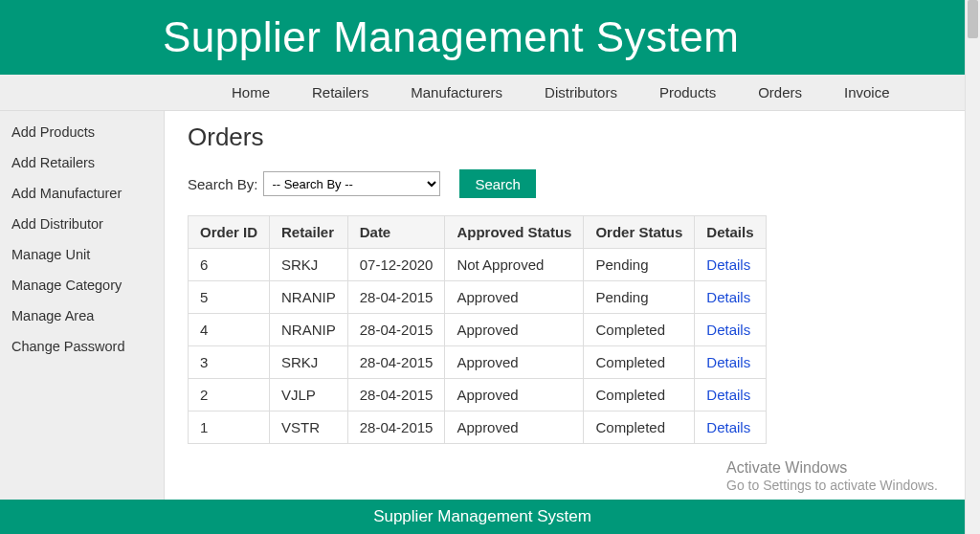  I want to click on nav-distributors: Distributors, so click(581, 93).